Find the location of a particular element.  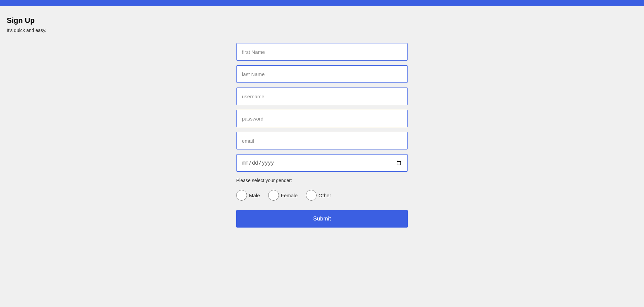

gender-option-male: Male is located at coordinates (250, 195).